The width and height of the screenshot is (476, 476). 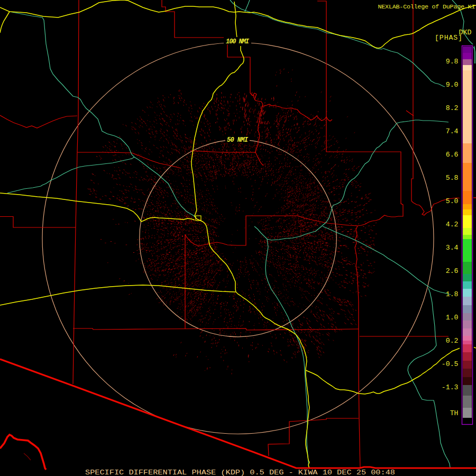 I want to click on svg-text: TH, so click(x=454, y=414).